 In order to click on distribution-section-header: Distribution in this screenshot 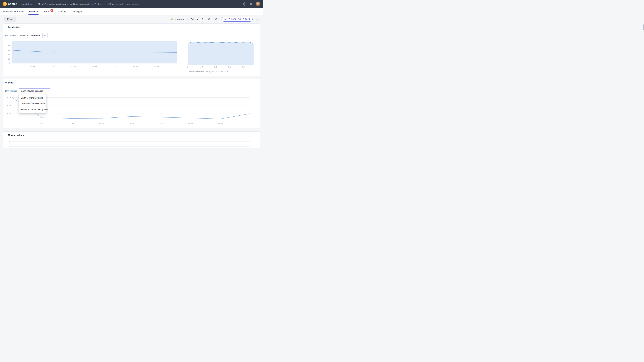, I will do `click(132, 27)`.